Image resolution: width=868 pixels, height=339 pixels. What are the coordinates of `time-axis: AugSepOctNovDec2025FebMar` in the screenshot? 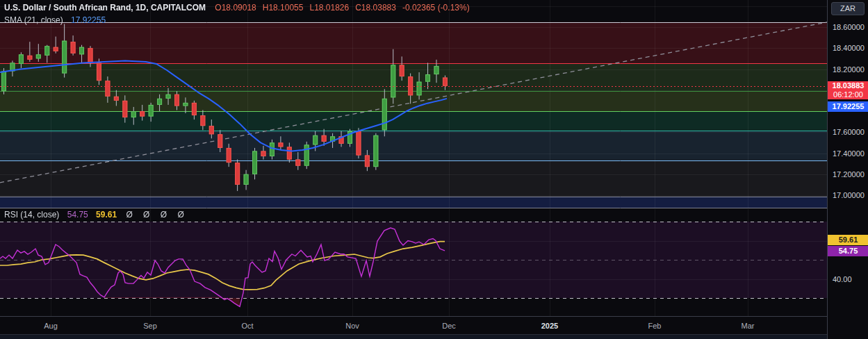 It's located at (434, 325).